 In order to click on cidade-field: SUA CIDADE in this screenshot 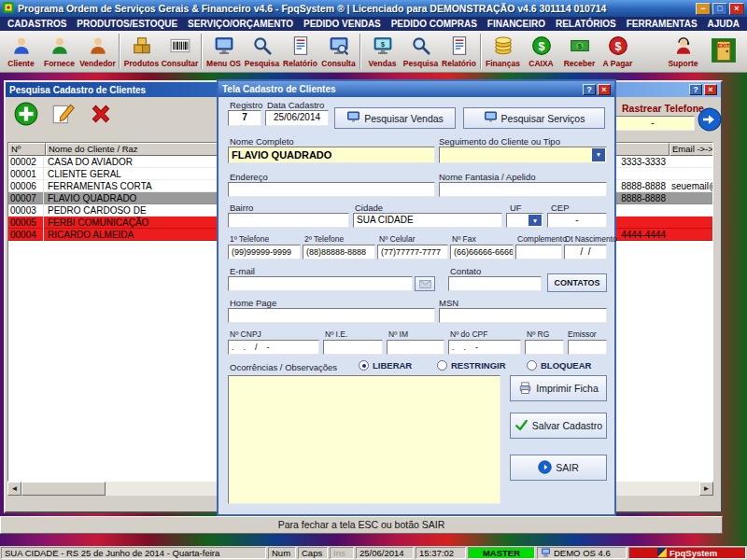, I will do `click(428, 220)`.